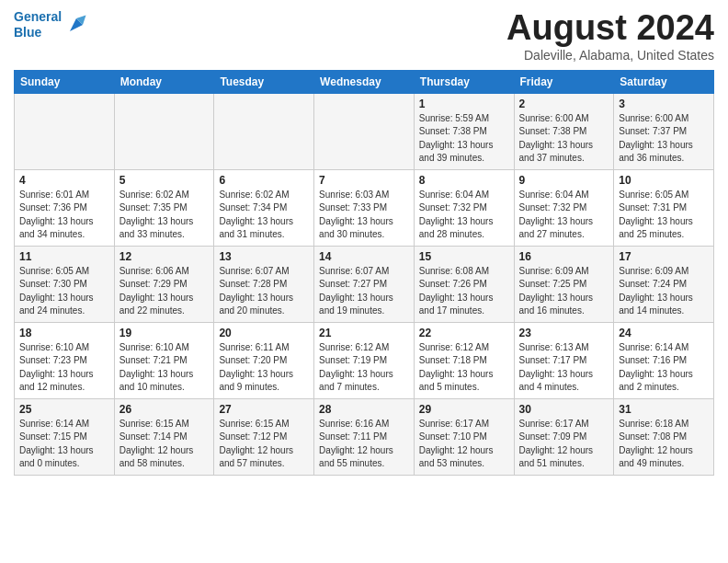  I want to click on day-number: 12, so click(165, 257).